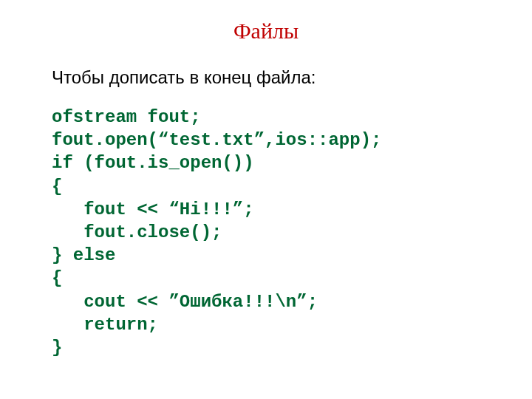 This screenshot has height=399, width=532. I want to click on code-line: }, so click(266, 347).